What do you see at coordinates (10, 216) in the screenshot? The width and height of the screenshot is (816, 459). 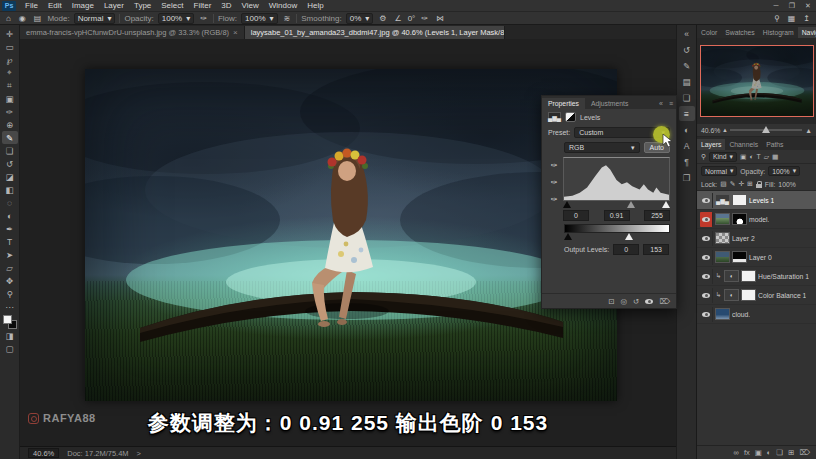 I see `dodge-tool: ◐` at bounding box center [10, 216].